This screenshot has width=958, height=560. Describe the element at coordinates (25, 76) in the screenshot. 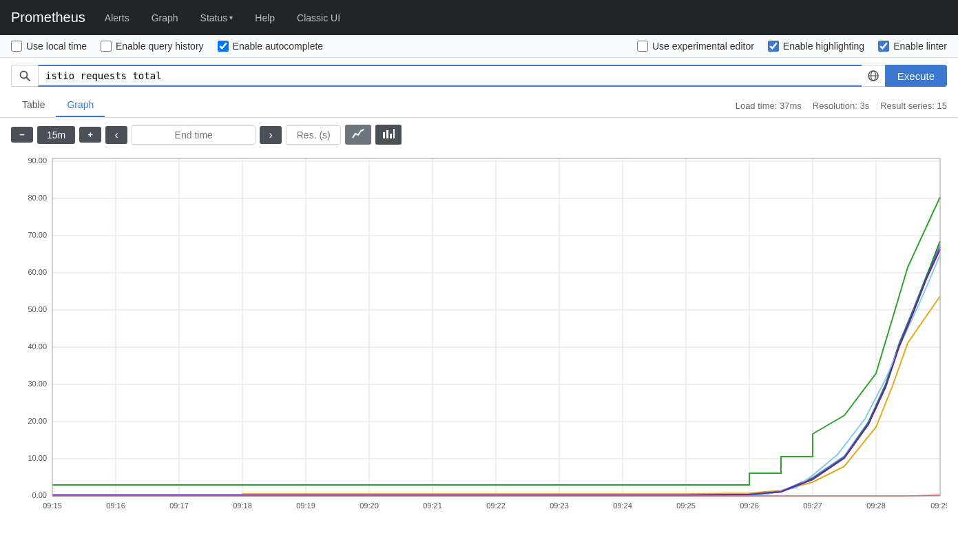

I see `search-icon` at that location.